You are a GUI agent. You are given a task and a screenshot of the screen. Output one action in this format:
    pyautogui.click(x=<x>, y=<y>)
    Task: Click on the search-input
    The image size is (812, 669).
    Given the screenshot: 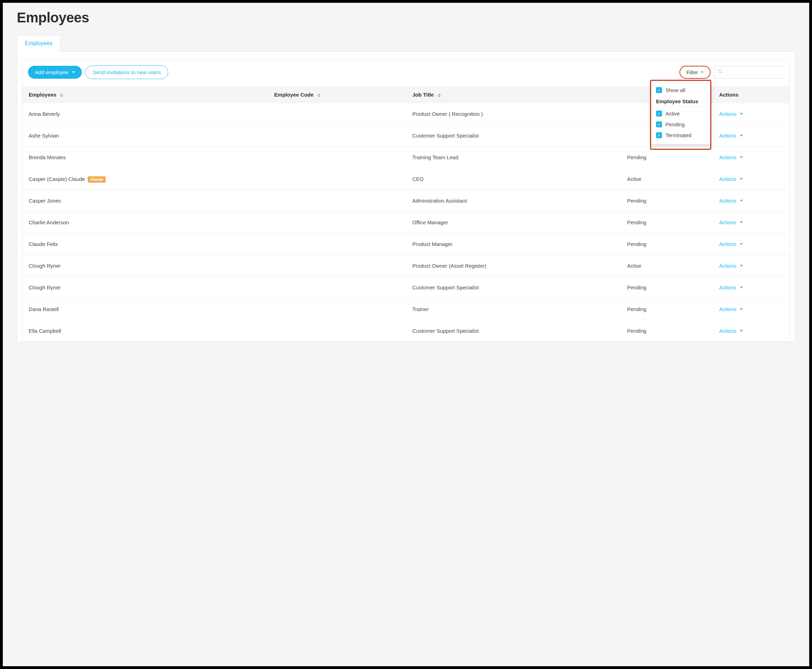 What is the action you would take?
    pyautogui.click(x=757, y=72)
    